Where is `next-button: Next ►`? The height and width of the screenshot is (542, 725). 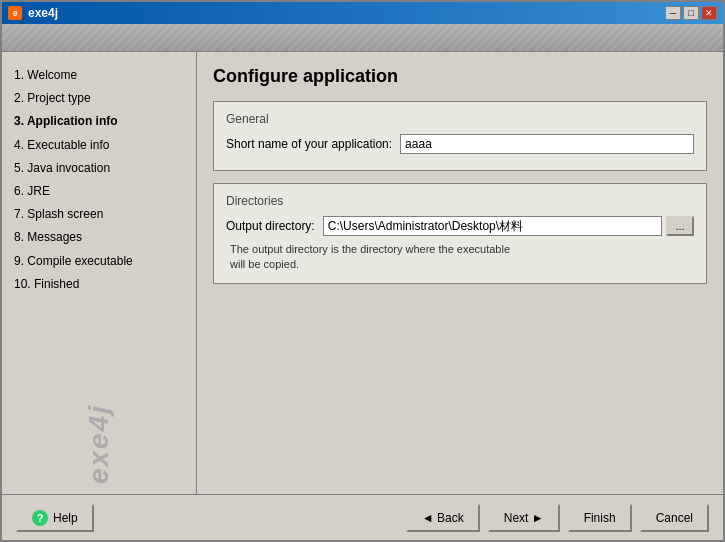 next-button: Next ► is located at coordinates (524, 518).